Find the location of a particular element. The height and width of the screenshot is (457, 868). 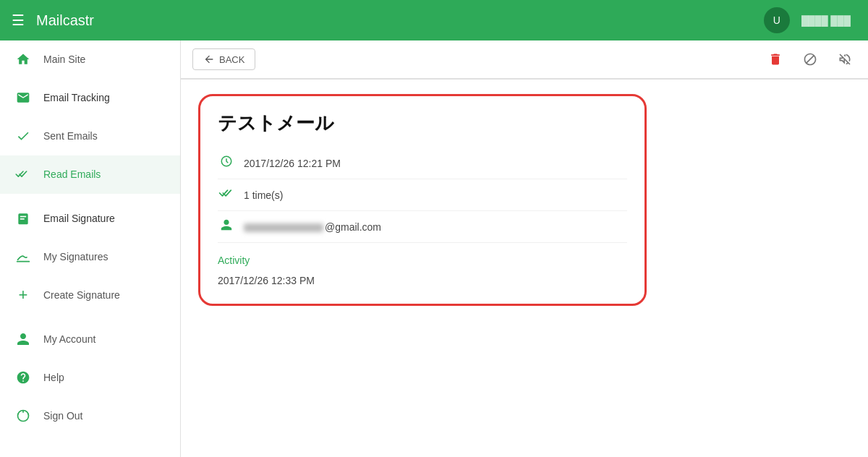

topbar: ☰ Mailcastr U ████ ███ is located at coordinates (434, 20).